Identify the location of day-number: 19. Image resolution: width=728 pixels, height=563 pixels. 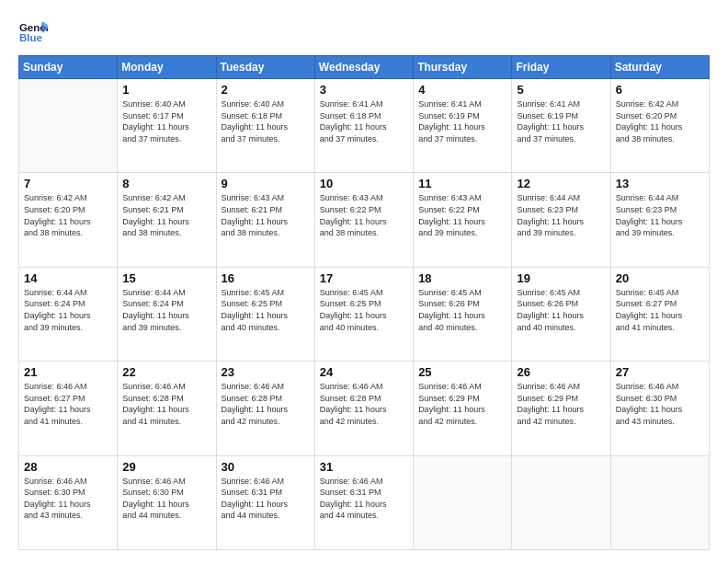
(561, 278).